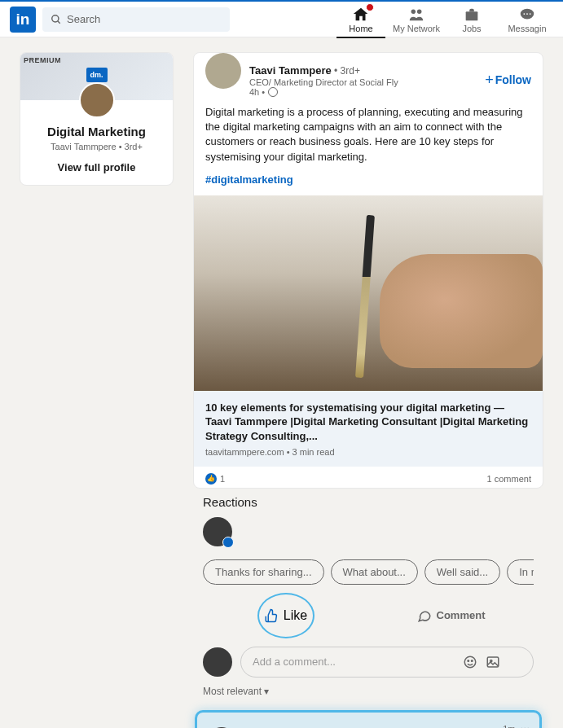 The width and height of the screenshot is (563, 728). I want to click on search-icon, so click(56, 20).